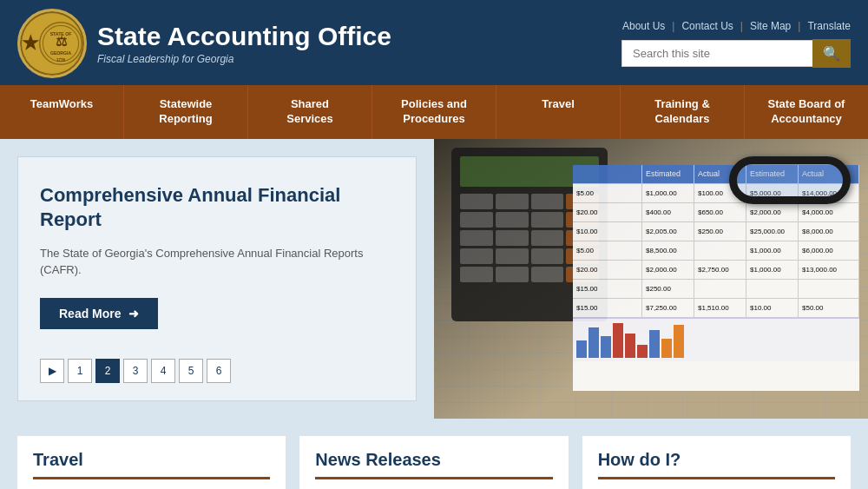 This screenshot has width=868, height=489. What do you see at coordinates (219, 371) in the screenshot?
I see `slide-page-6: 6` at bounding box center [219, 371].